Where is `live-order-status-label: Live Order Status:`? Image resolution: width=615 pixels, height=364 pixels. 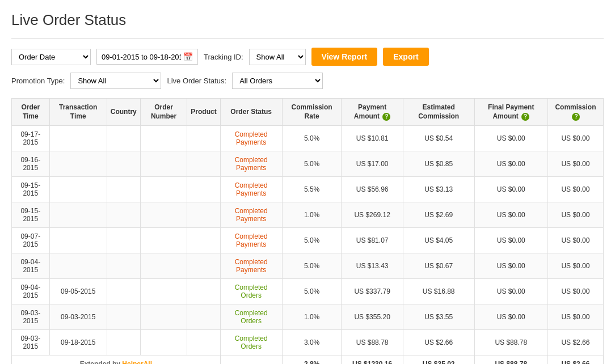 live-order-status-label: Live Order Status: is located at coordinates (196, 81).